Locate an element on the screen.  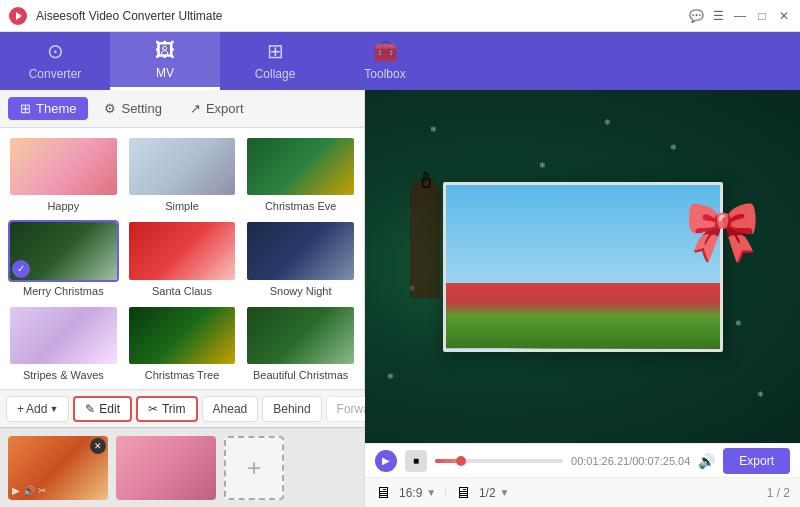
zoom-select: 1/2 ▼ is located at coordinates (494, 493).